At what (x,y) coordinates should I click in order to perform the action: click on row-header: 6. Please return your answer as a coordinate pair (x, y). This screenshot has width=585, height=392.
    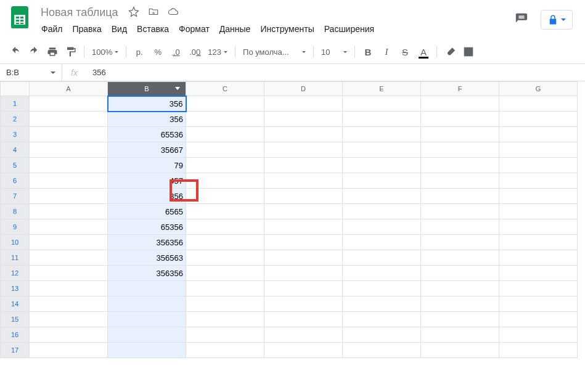
    Looking at the image, I should click on (15, 181).